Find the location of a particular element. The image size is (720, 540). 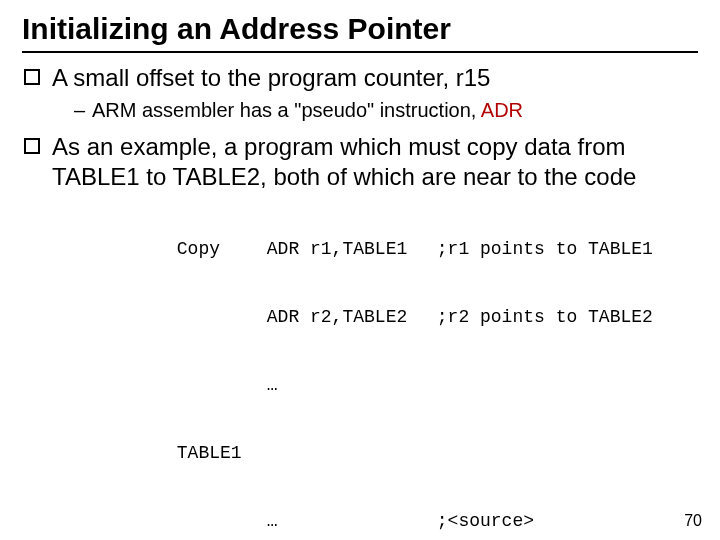

code-row-3: … is located at coordinates (405, 385).